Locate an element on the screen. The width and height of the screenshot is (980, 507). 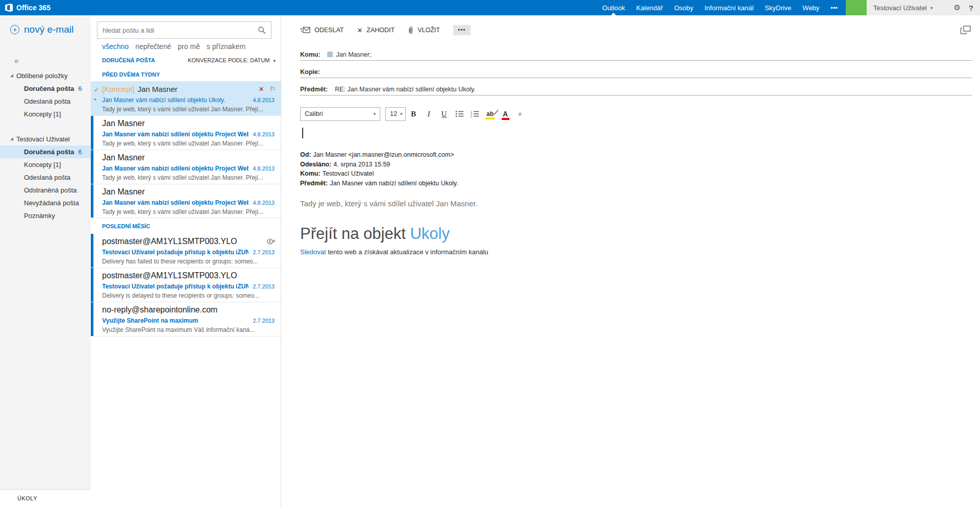
folder-drafts: Koncepty [1] is located at coordinates (45, 164).